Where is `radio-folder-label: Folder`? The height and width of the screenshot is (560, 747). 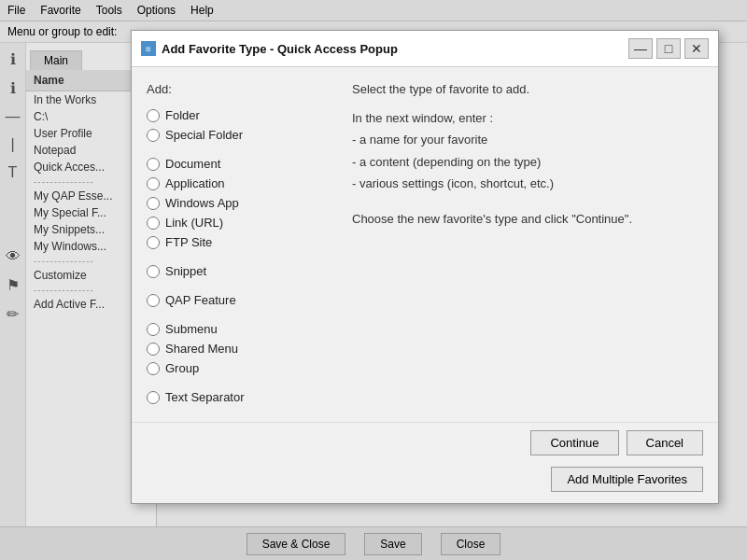
radio-folder-label: Folder is located at coordinates (183, 116).